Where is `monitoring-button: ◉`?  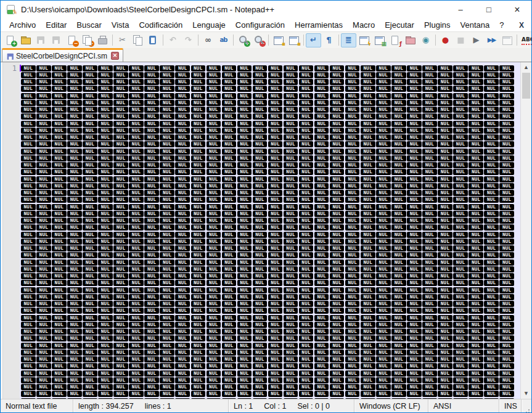
monitoring-button: ◉ is located at coordinates (425, 41).